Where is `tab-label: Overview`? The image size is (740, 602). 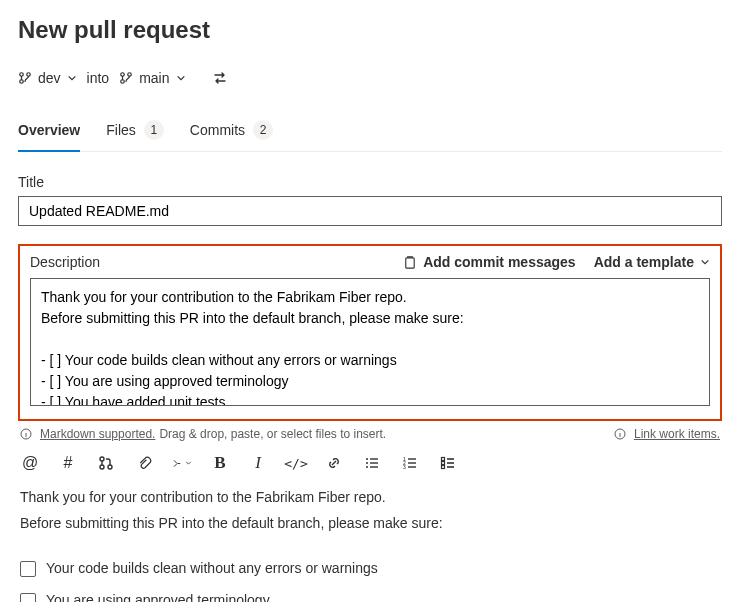 tab-label: Overview is located at coordinates (49, 130).